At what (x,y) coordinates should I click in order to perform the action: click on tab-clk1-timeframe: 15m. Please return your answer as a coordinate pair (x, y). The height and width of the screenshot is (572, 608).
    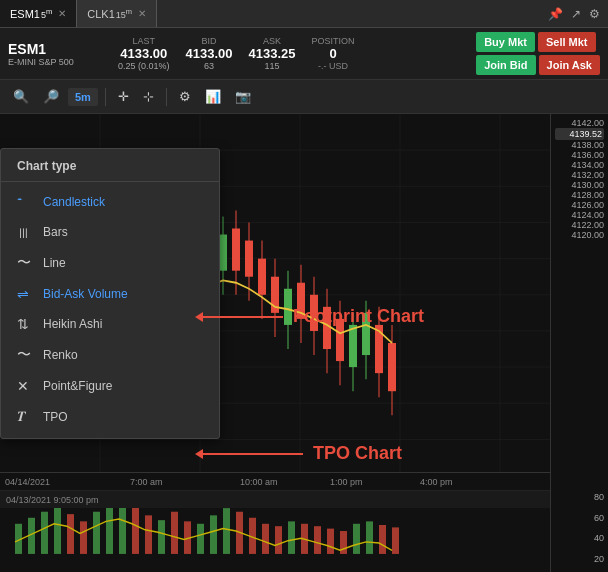
    Looking at the image, I should click on (124, 14).